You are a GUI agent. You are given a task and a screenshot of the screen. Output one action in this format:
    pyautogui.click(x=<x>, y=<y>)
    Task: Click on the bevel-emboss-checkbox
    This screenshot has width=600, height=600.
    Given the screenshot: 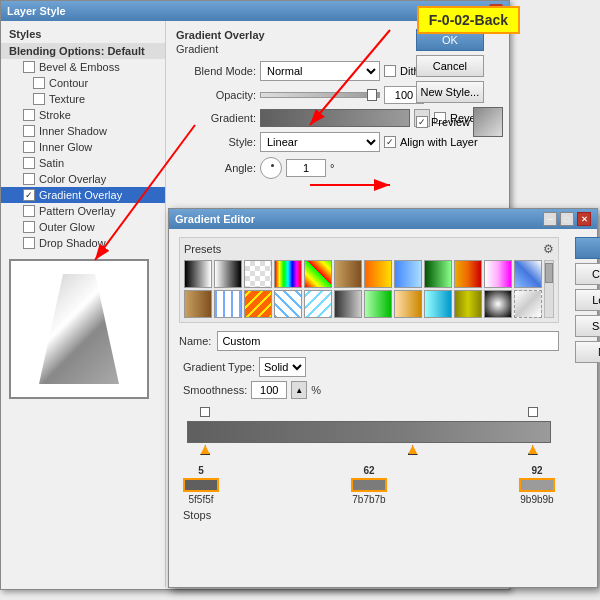 What is the action you would take?
    pyautogui.click(x=29, y=67)
    